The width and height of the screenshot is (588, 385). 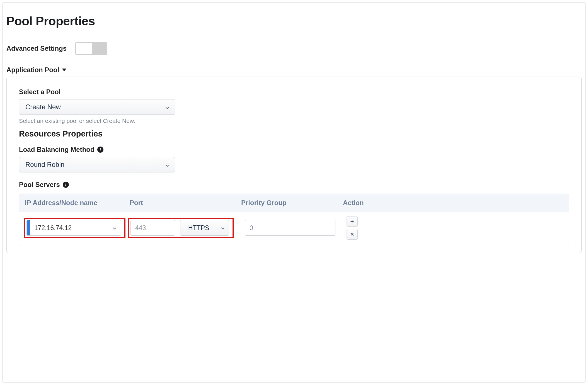 What do you see at coordinates (294, 150) in the screenshot?
I see `lb-method-label: Load Balancing Method i` at bounding box center [294, 150].